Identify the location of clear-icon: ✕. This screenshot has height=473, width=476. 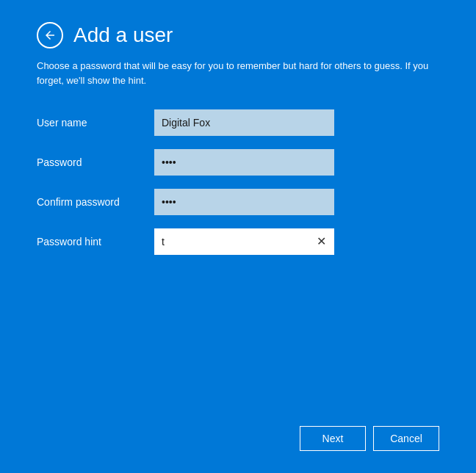
(322, 242).